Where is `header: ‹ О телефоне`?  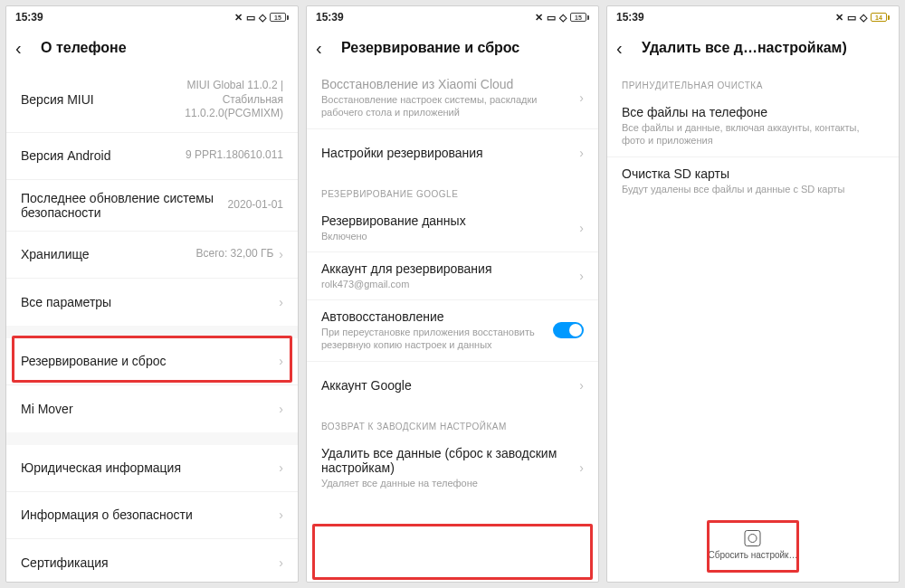
header: ‹ О телефоне is located at coordinates (152, 48).